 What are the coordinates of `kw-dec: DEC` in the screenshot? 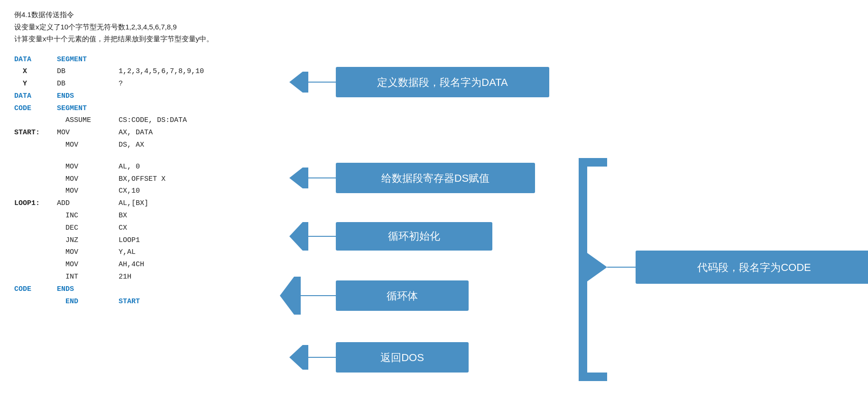 It's located at (88, 228).